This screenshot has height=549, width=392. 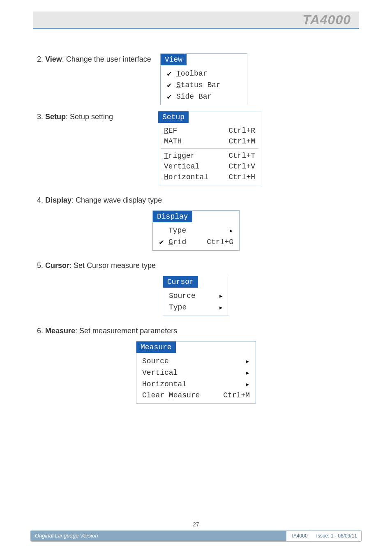 I want to click on menu-display: Display Type ▸ ✔ Grid Ctrl+G, so click(x=196, y=231).